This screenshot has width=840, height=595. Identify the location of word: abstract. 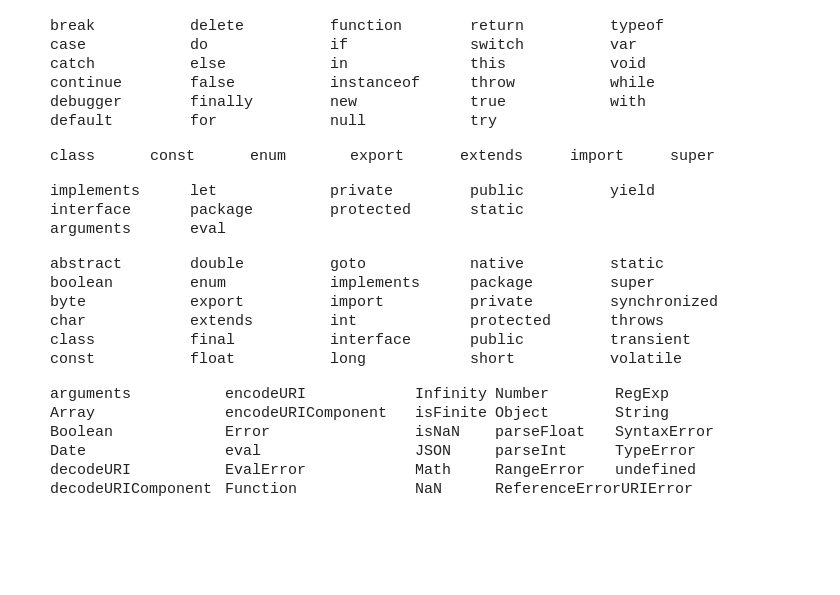
(120, 264).